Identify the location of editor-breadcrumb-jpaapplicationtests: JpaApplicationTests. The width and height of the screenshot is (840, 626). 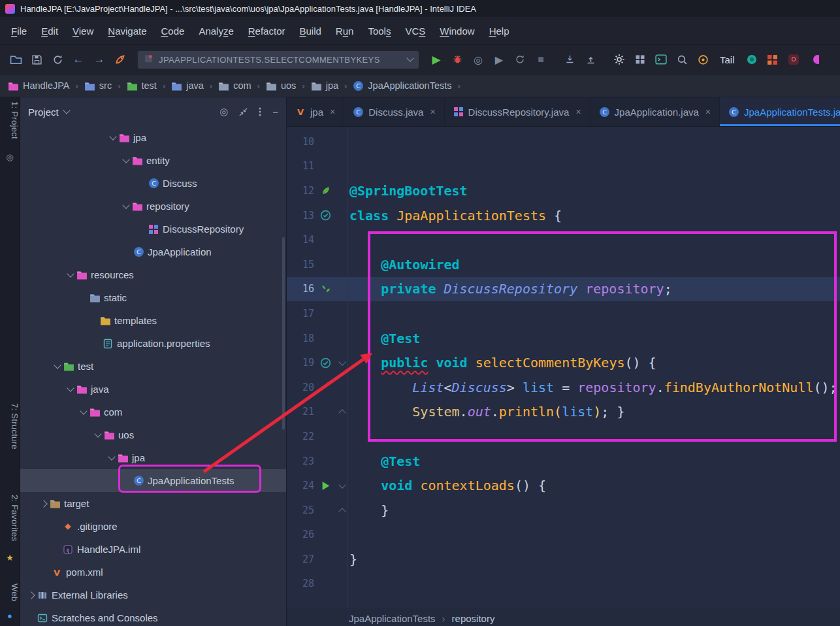
(392, 618).